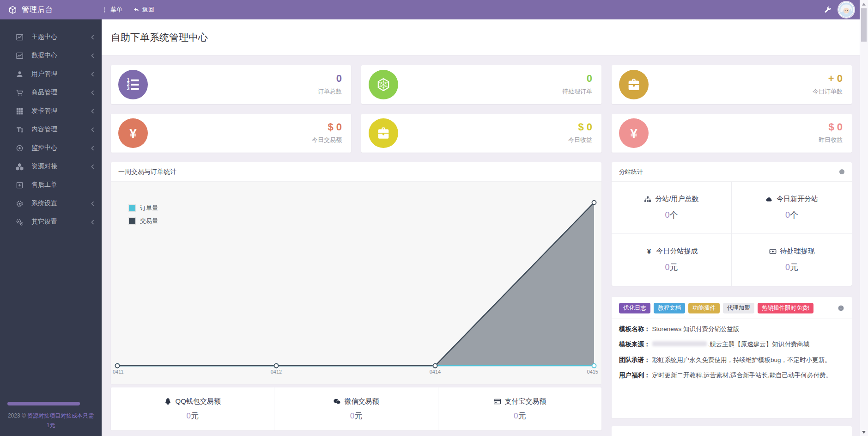 The image size is (868, 436). What do you see at coordinates (51, 55) in the screenshot?
I see `sidebar-item-1: 数据中心` at bounding box center [51, 55].